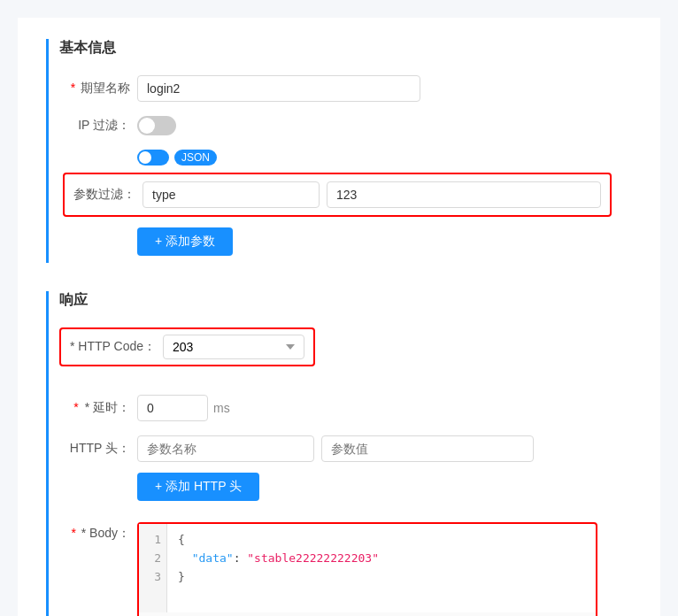 This screenshot has height=616, width=678. I want to click on code-line-3: }, so click(381, 577).